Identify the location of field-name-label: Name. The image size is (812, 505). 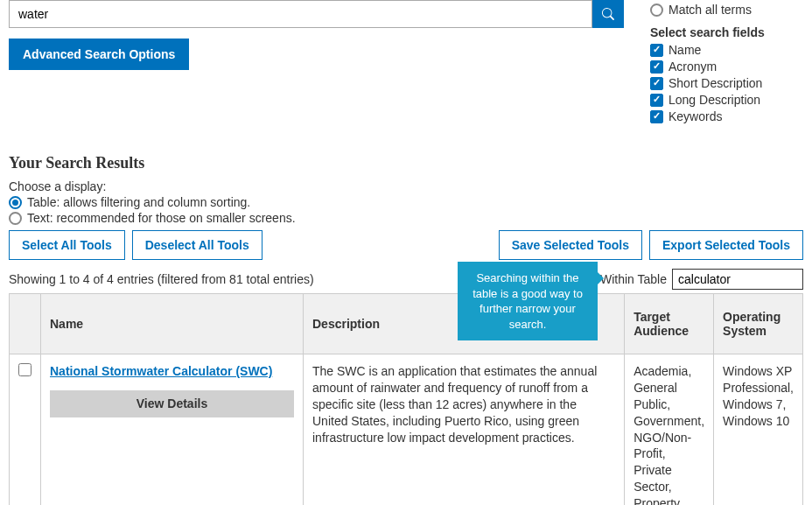
(684, 50).